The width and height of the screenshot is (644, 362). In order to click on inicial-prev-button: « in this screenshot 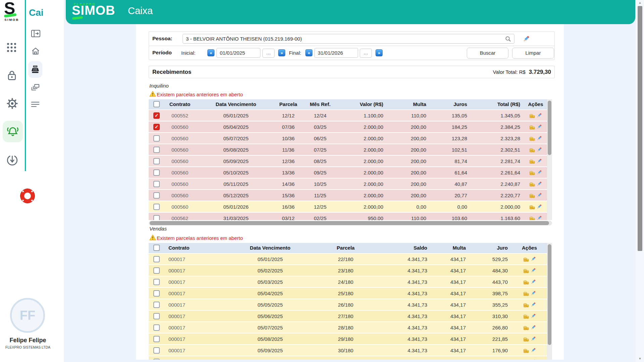, I will do `click(211, 53)`.